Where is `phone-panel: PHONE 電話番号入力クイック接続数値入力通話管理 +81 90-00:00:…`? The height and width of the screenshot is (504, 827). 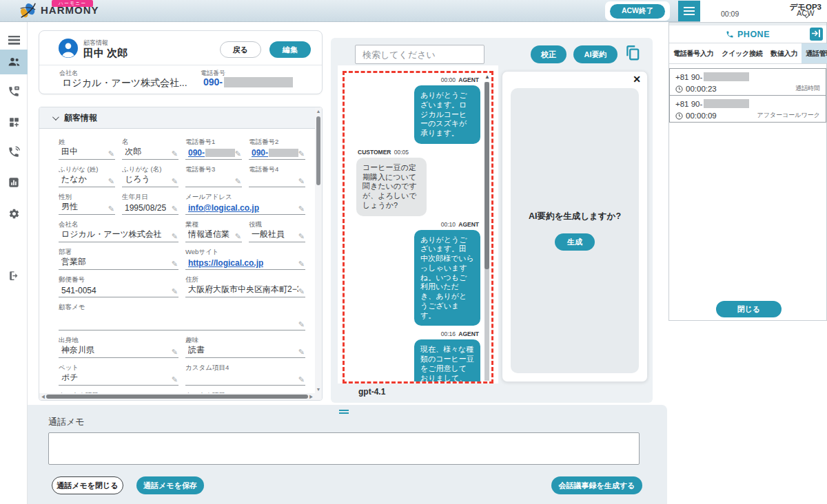
phone-panel: PHONE 電話番号入力クイック接続数値入力通話管理 +81 90-00:00:… is located at coordinates (748, 171).